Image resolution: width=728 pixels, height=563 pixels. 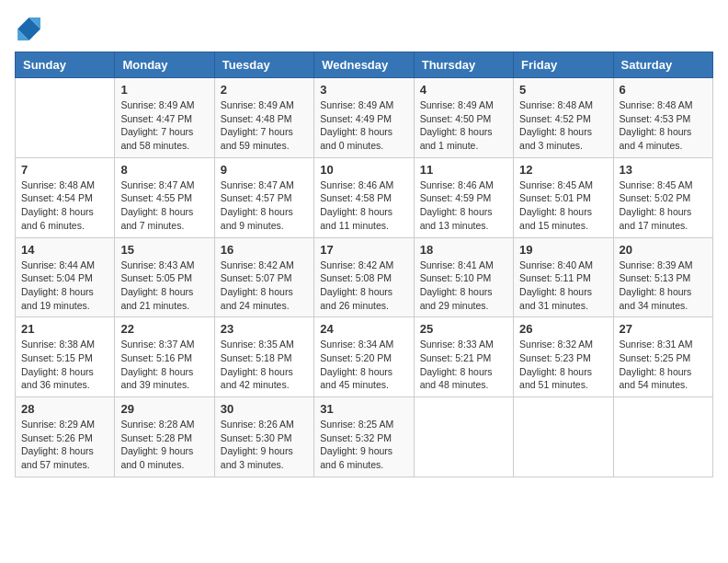 What do you see at coordinates (364, 357) in the screenshot?
I see `day-cell: 24Sunrise: 8:34 AM Sunset: 5:20 PM Dayli…` at bounding box center [364, 357].